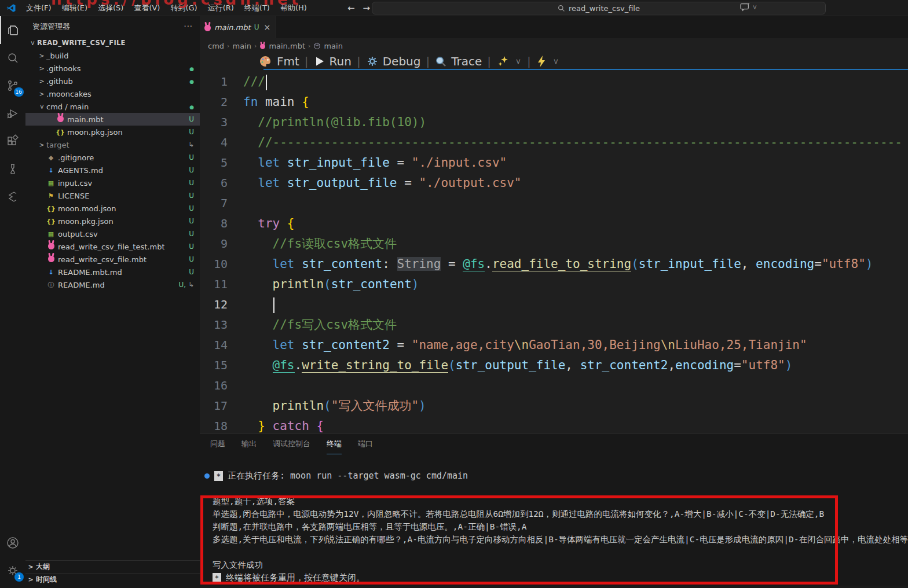 The image size is (908, 588). Describe the element at coordinates (347, 476) in the screenshot. I see `task-line: 正在执行任务: moon run --target wasm-gc cmd/ma…` at that location.